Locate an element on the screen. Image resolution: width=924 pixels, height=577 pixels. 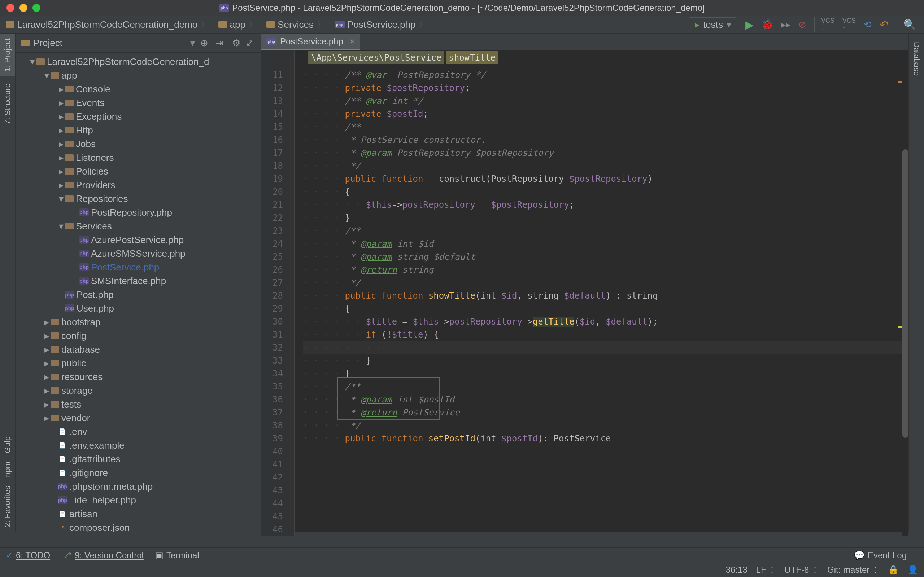
log-icon: 💬 is located at coordinates (859, 556).